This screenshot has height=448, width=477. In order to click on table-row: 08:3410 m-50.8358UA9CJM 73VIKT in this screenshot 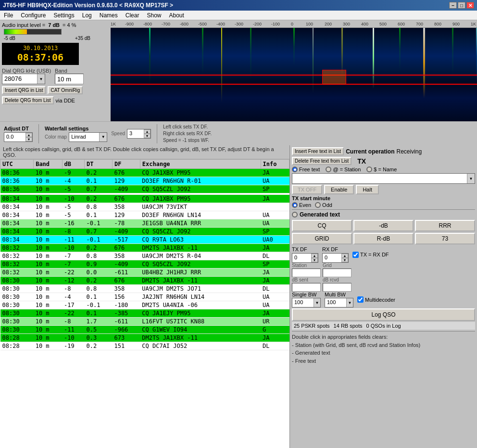, I will do `click(145, 207)`.